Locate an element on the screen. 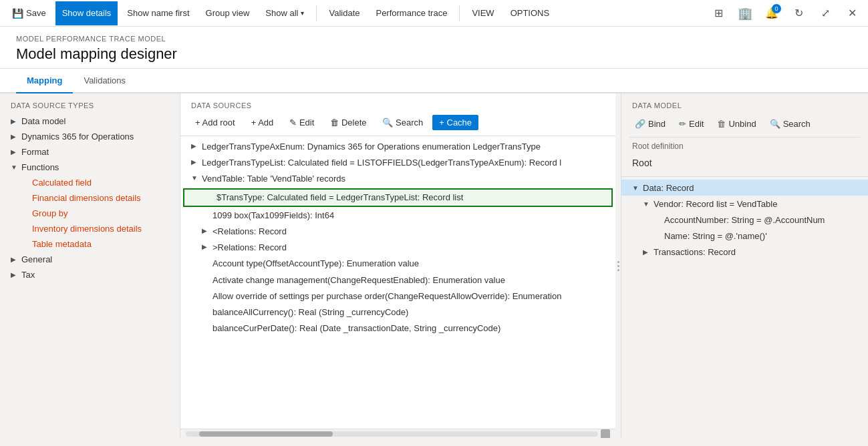  delete-button: 🗑 Delete is located at coordinates (348, 123).